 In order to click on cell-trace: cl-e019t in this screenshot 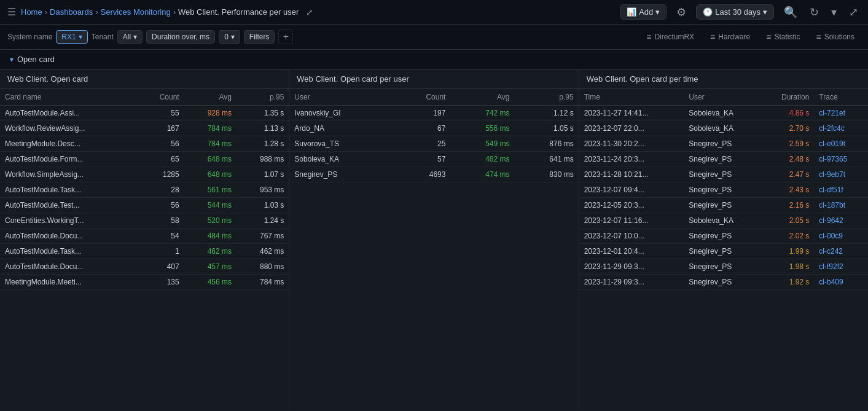, I will do `click(841, 144)`.